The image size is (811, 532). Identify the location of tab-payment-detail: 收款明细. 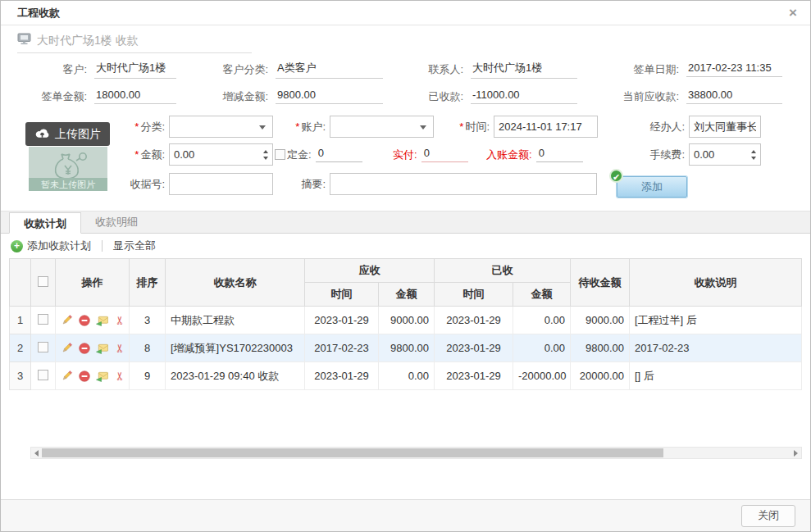
(116, 222).